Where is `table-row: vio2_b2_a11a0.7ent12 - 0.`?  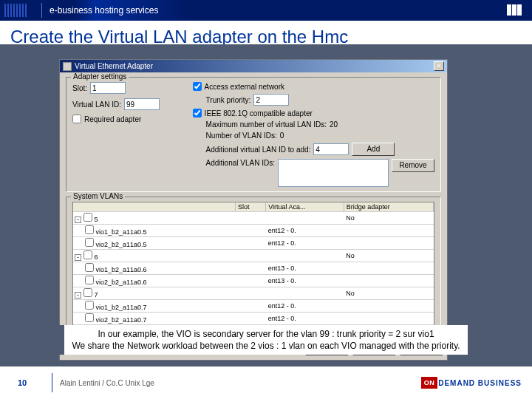 table-row: vio2_b2_a11a0.7ent12 - 0. is located at coordinates (253, 319).